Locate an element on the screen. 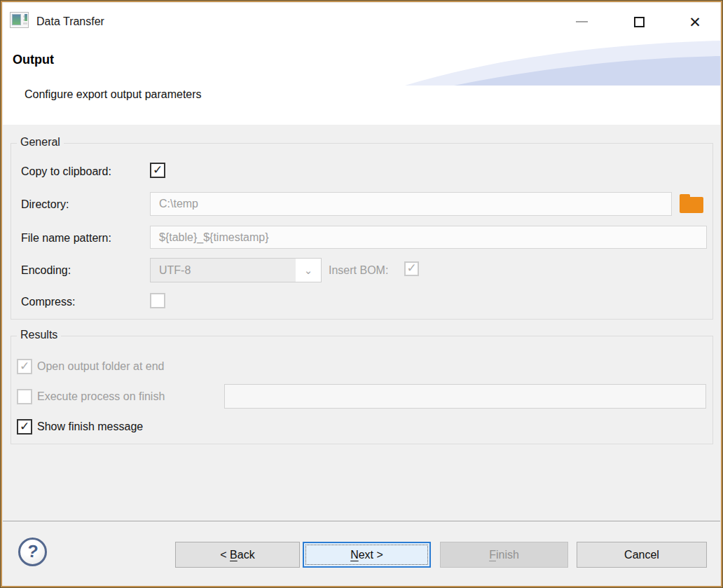 The image size is (723, 588). open-output-folder-label: Open output folder at end is located at coordinates (101, 367).